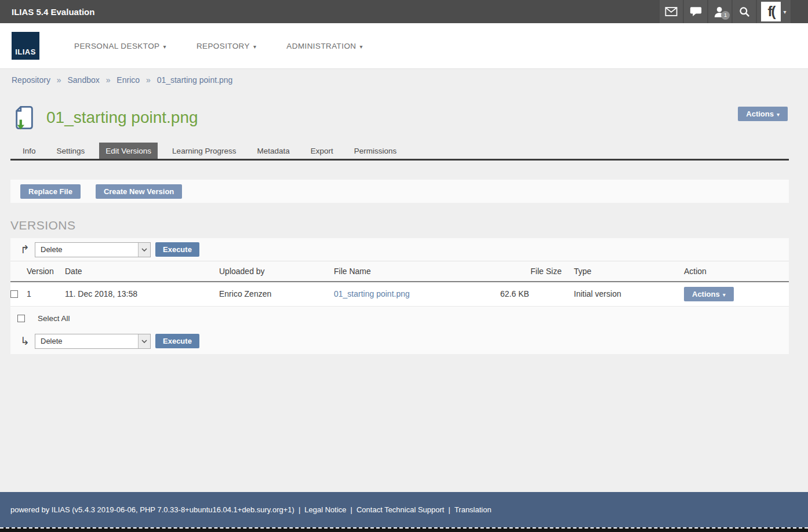  What do you see at coordinates (733, 12) in the screenshot?
I see `top-icon-group: 1 f( ▾` at bounding box center [733, 12].